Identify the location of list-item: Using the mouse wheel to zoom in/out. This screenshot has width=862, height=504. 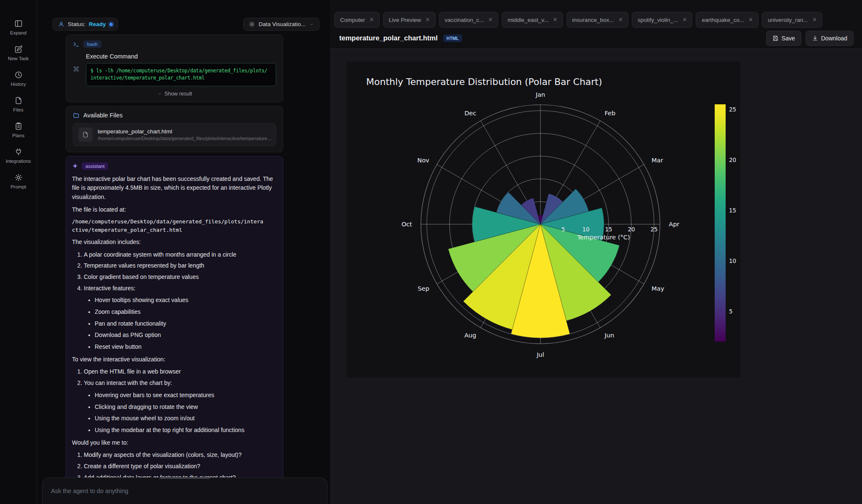
(185, 419).